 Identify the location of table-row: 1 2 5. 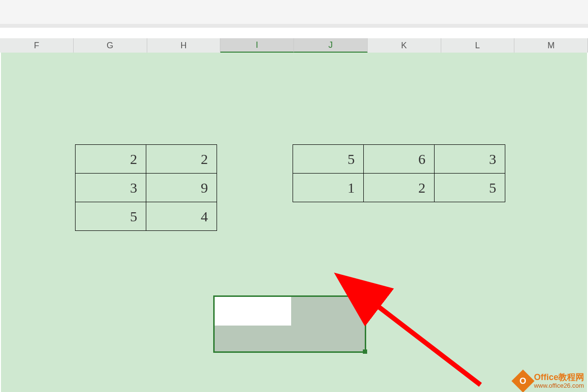
(399, 188).